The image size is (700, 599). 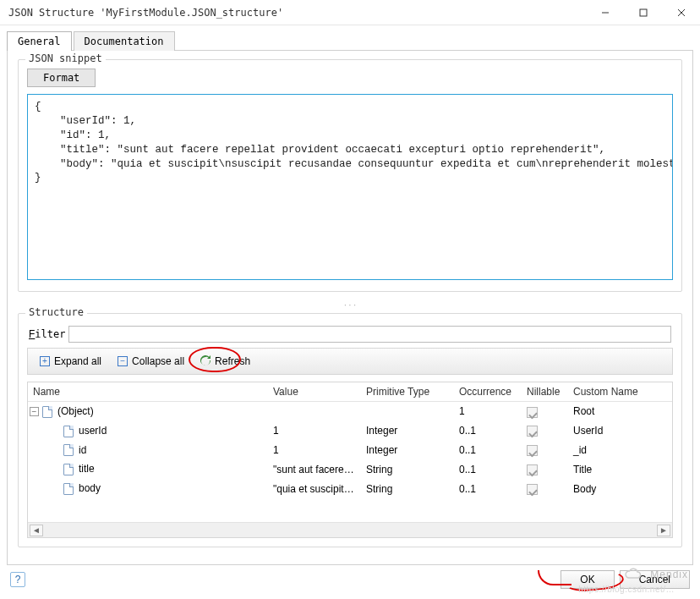 What do you see at coordinates (621, 392) in the screenshot?
I see `col-custom-name: Custom Name` at bounding box center [621, 392].